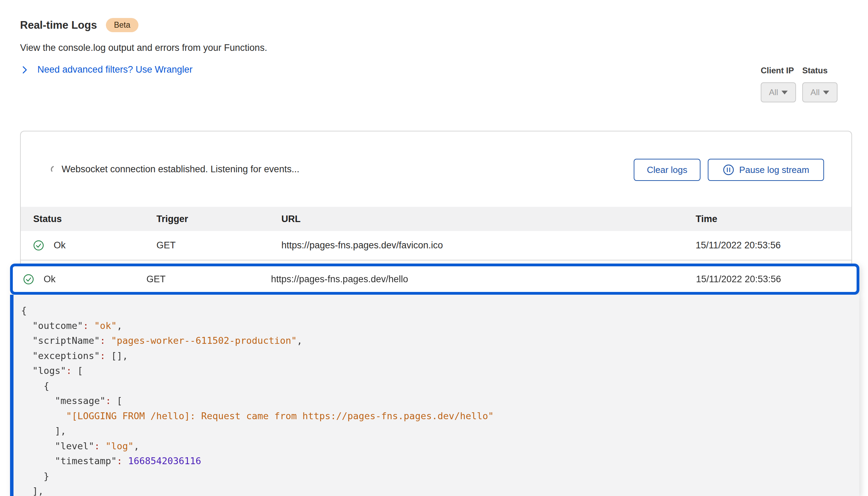  Describe the element at coordinates (54, 169) in the screenshot. I see `spinner-icon` at that location.